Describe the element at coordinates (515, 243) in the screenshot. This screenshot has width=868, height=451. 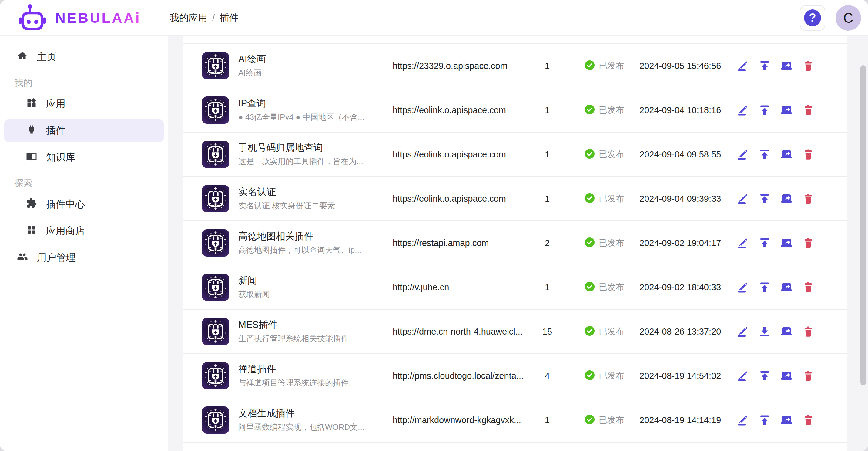
I see `table-row: 高德地图相关插件 高德地图插件，可以查询天气、ip... https://res…` at that location.